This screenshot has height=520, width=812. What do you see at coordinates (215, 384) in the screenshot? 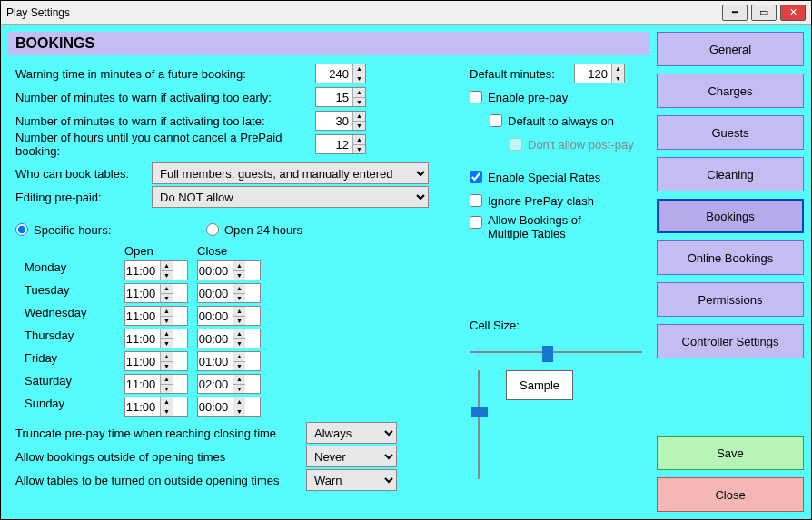
I see `close-saturday-input` at bounding box center [215, 384].